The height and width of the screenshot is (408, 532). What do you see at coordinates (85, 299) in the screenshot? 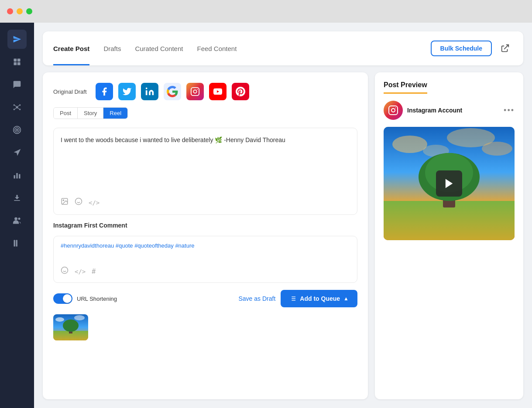
I see `url-shortening-row: URL Shortening` at bounding box center [85, 299].